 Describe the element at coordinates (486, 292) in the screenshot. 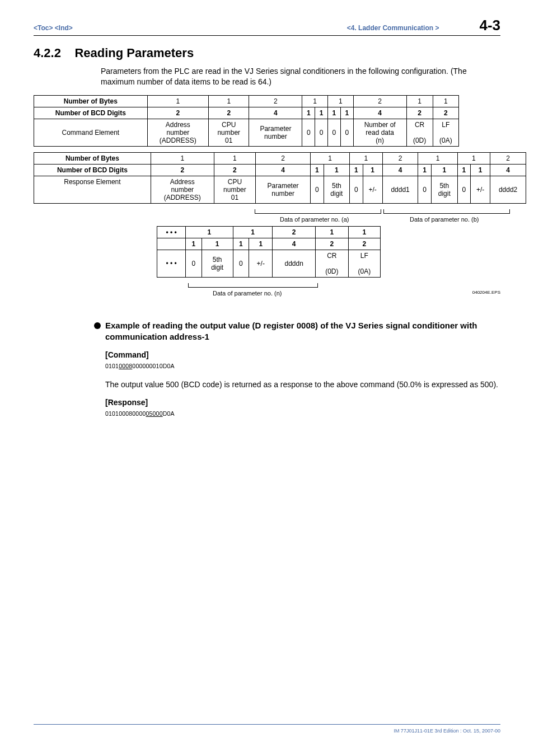

I see `eps-label: 040204E.EPS` at that location.